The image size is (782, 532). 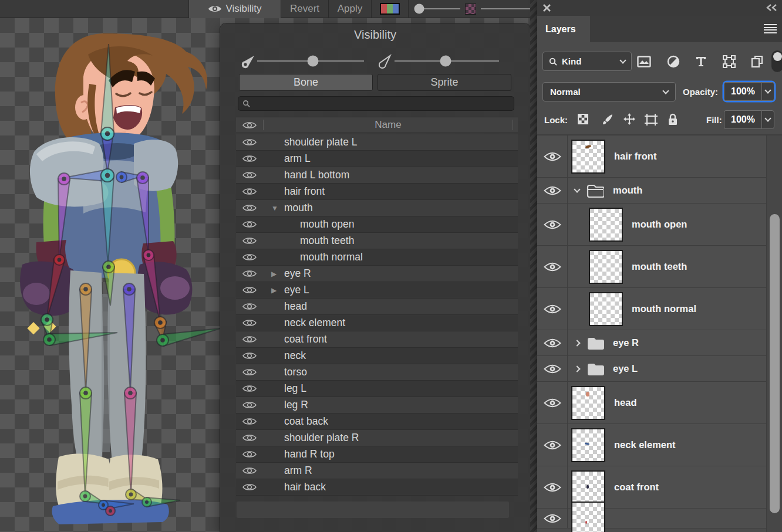 What do you see at coordinates (608, 119) in the screenshot?
I see `lock-pixels-brush-icon` at bounding box center [608, 119].